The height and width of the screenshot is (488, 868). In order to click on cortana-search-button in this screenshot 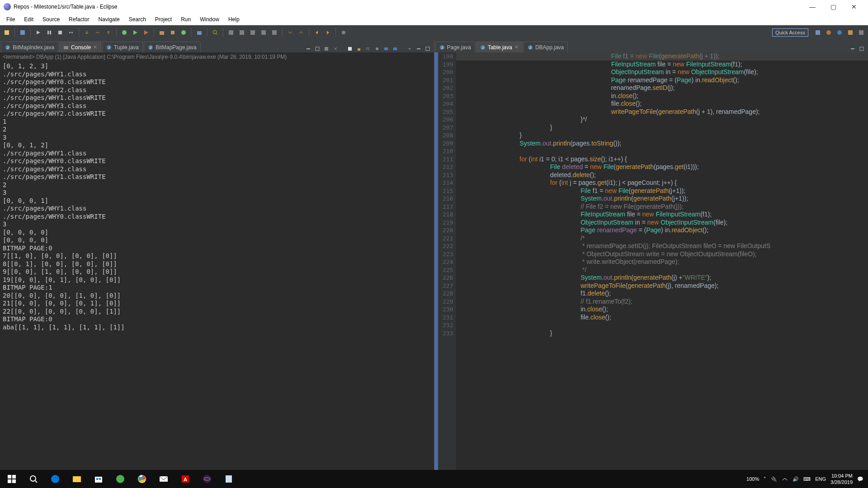, I will do `click(33, 479)`.